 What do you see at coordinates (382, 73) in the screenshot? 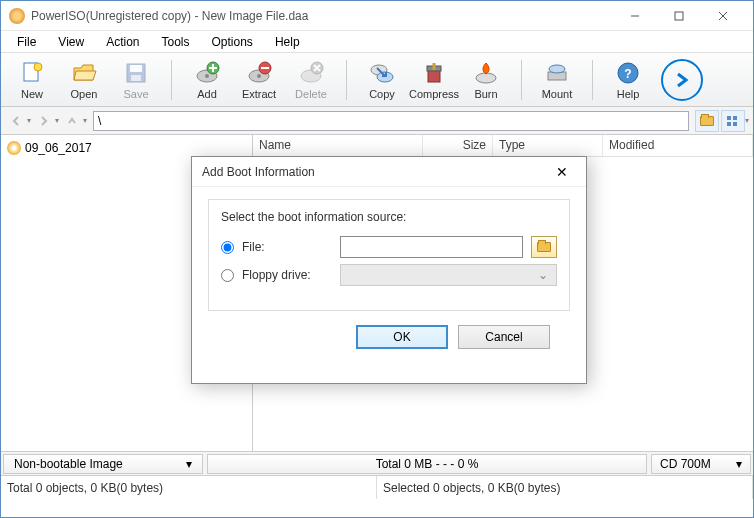
I see `copy-icon` at bounding box center [382, 73].